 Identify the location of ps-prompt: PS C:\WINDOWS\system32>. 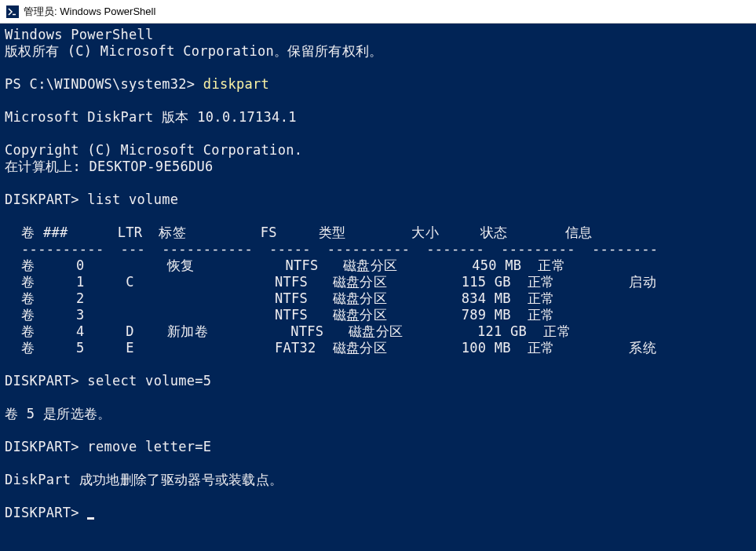
(104, 84).